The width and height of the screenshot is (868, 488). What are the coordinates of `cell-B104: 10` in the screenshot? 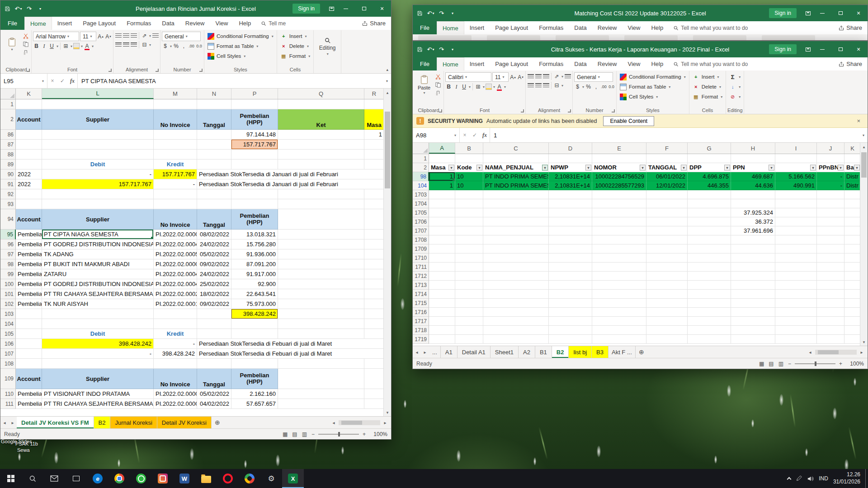 It's located at (469, 186).